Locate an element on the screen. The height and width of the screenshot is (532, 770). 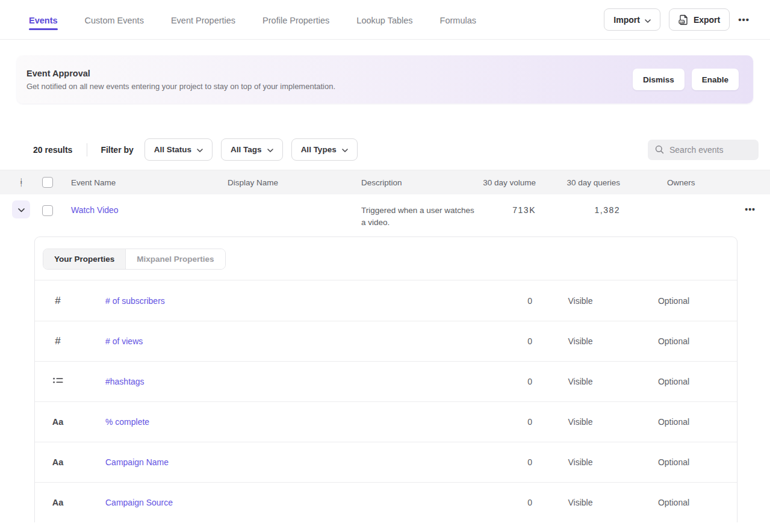
select-all-checkbox is located at coordinates (48, 182).